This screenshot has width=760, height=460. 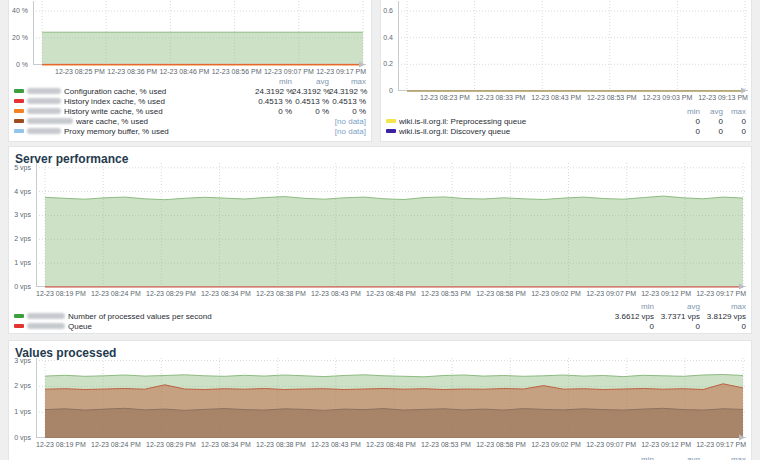 What do you see at coordinates (573, 98) in the screenshot?
I see `x-axis-labels: 12-23 08:23 PM12-23 08:33 PM12-23 08:43 …` at bounding box center [573, 98].